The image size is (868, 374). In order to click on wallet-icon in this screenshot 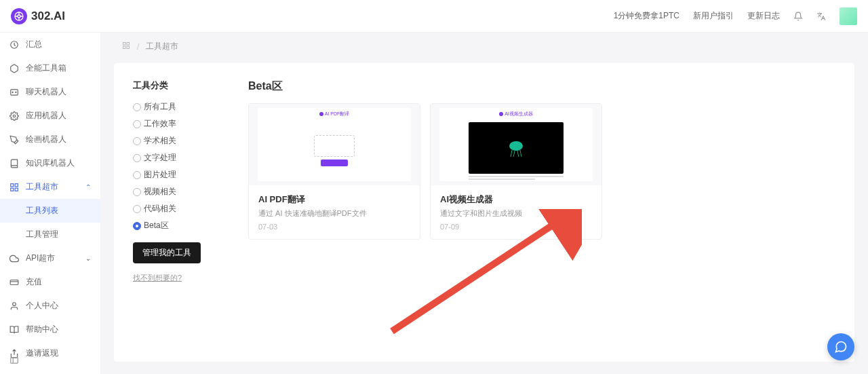, I will do `click(14, 282)`.